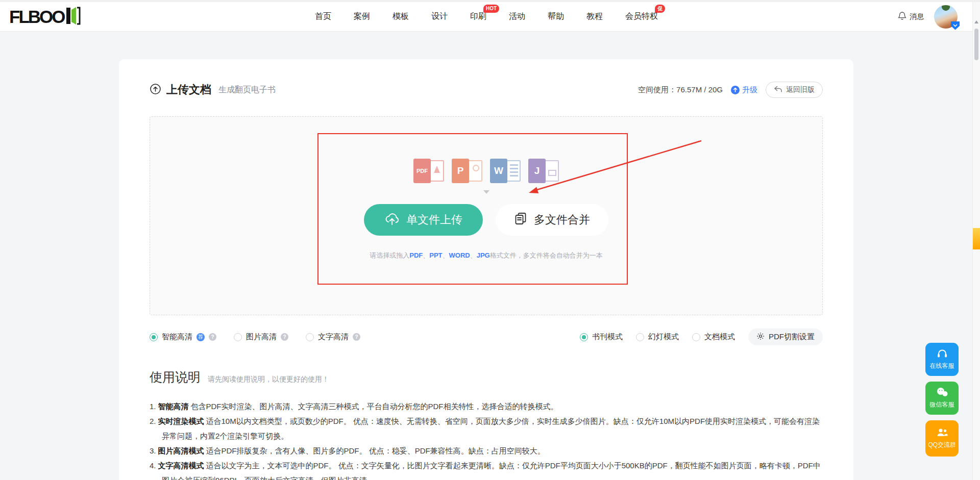  What do you see at coordinates (521, 220) in the screenshot?
I see `multi-documents-icon` at bounding box center [521, 220].